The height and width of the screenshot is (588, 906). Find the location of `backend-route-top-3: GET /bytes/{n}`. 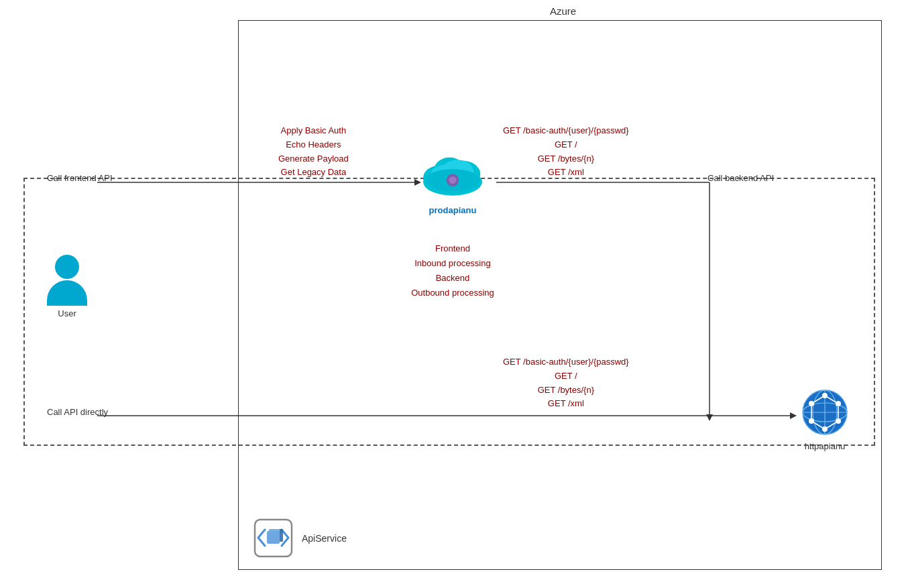

backend-route-top-3: GET /bytes/{n} is located at coordinates (566, 160).